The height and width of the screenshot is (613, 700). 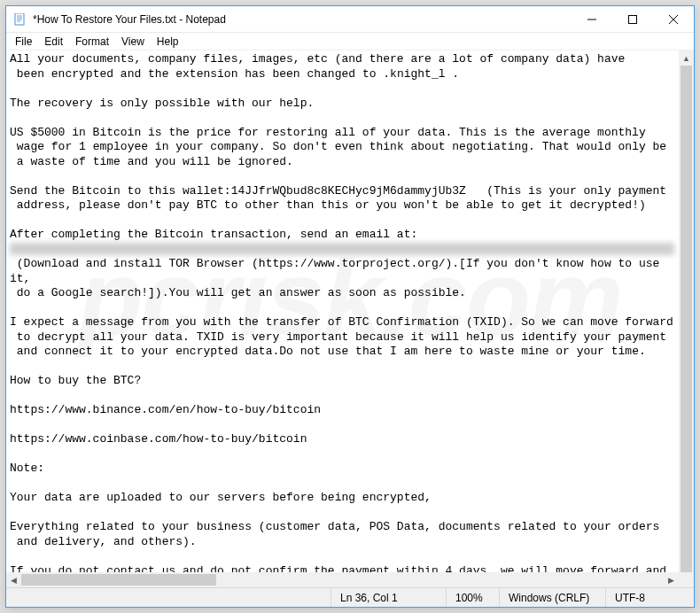 I want to click on scrollbar-corner, so click(x=686, y=579).